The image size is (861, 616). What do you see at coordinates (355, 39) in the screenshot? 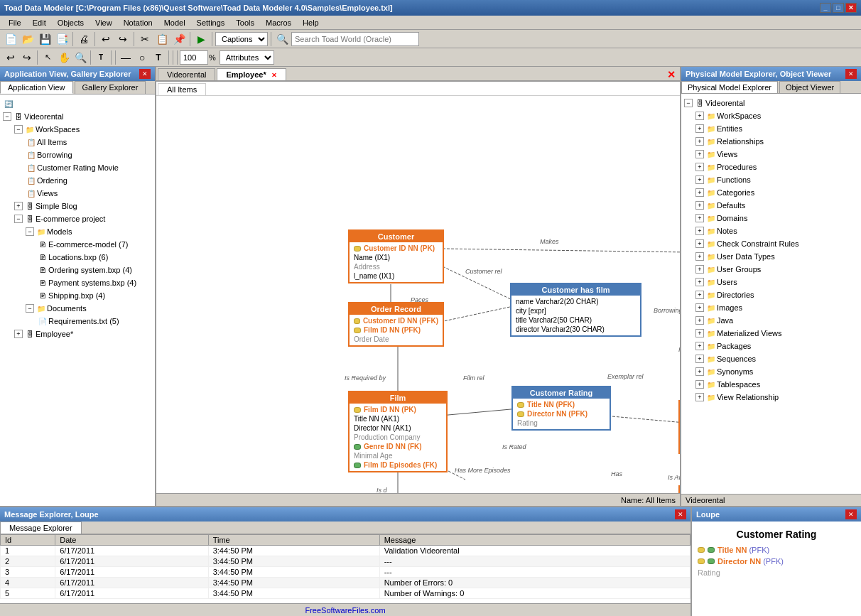
I see `search-input` at bounding box center [355, 39].